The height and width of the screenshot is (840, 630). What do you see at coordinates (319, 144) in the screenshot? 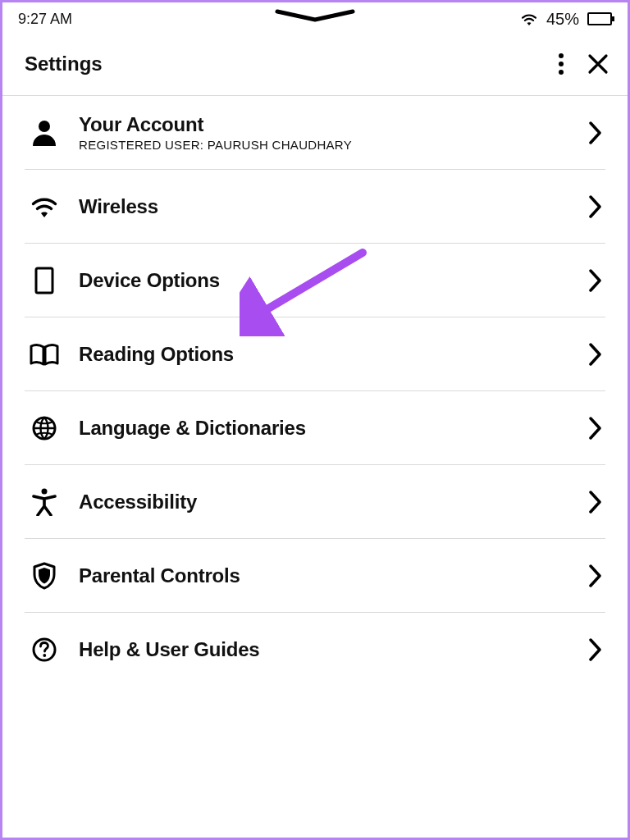
I see `row-subtitle: REGISTERED USER: PAURUSH CHAUDHARY` at bounding box center [319, 144].